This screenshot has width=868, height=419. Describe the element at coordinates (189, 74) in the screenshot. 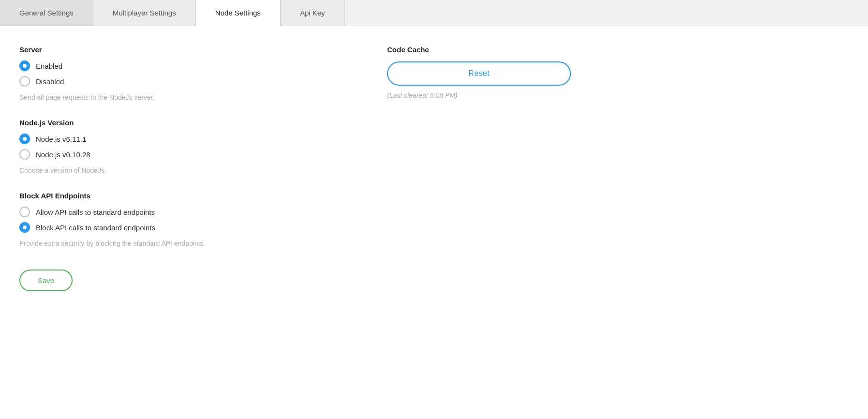

I see `server-section: Server Enabled Disabled Send all page re…` at that location.